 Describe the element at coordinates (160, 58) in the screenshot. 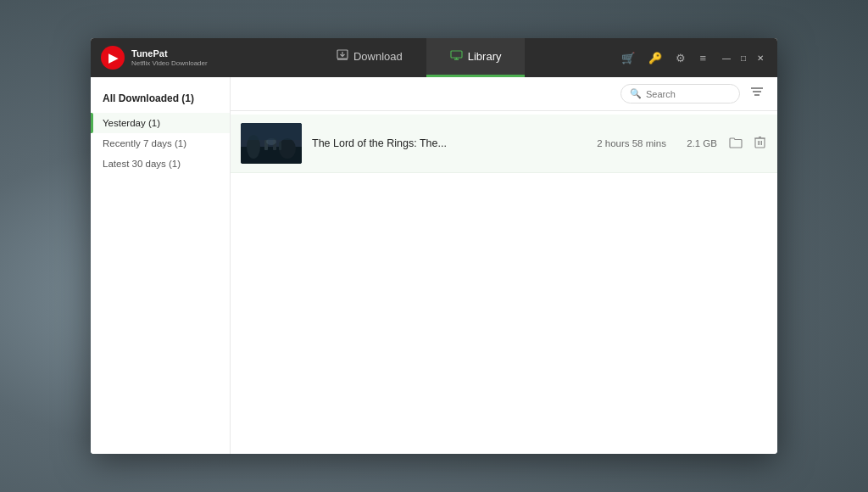

I see `app-logo: ▶ TunePat Netflix Video Downloader` at that location.